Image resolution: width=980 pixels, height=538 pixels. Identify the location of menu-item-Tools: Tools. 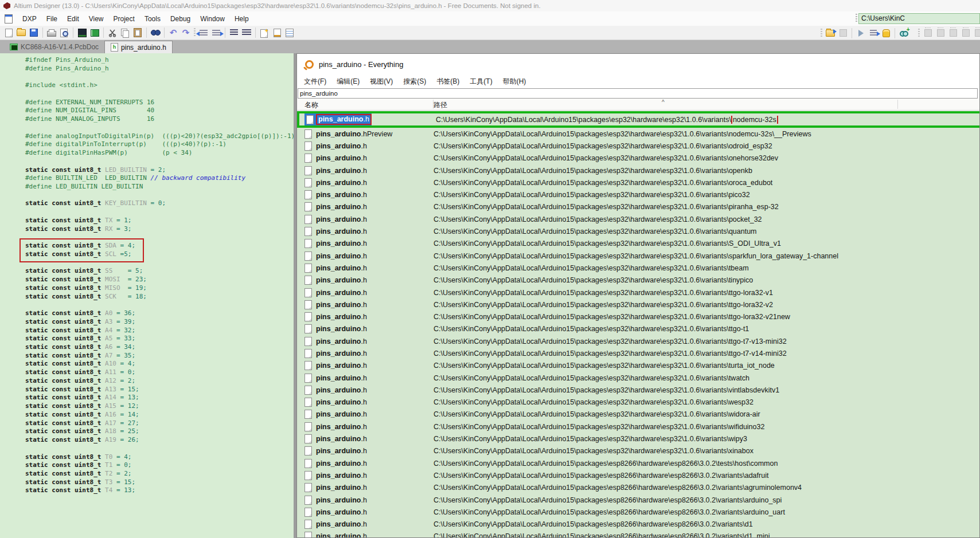
(153, 19).